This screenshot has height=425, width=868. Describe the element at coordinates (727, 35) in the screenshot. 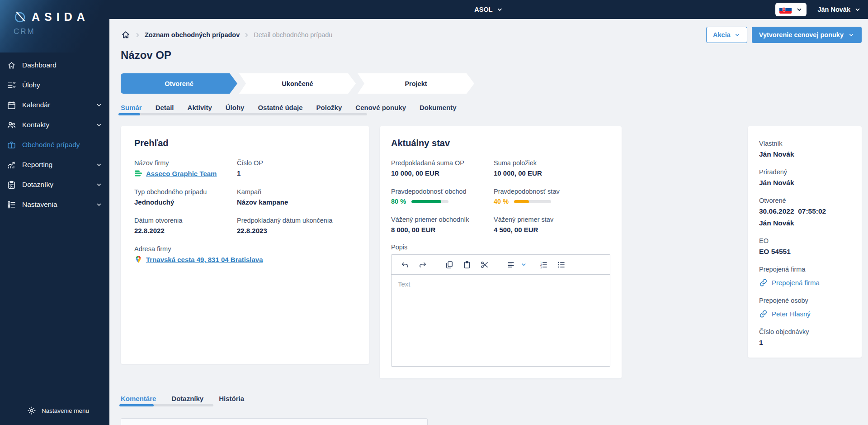

I see `akcia-button: Akcia` at that location.